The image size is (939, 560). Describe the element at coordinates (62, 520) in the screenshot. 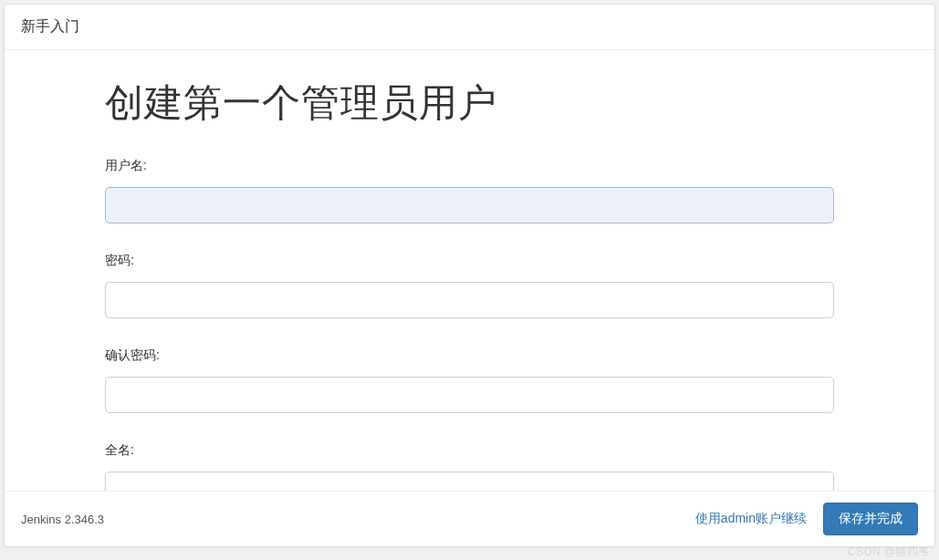

I see `version-text: Jenkins 2.346.3` at that location.